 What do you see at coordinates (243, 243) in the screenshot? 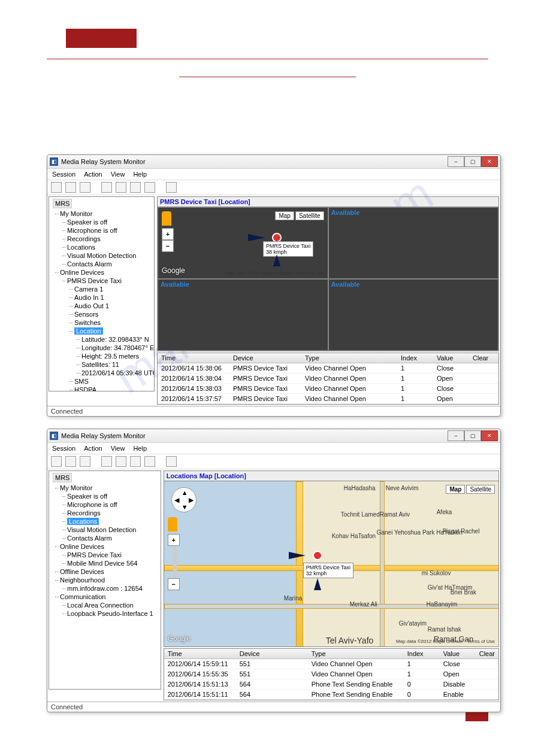
I see `map-panel: + − Map Satellite PMRS Device Taxi38 kmp…` at bounding box center [243, 243].